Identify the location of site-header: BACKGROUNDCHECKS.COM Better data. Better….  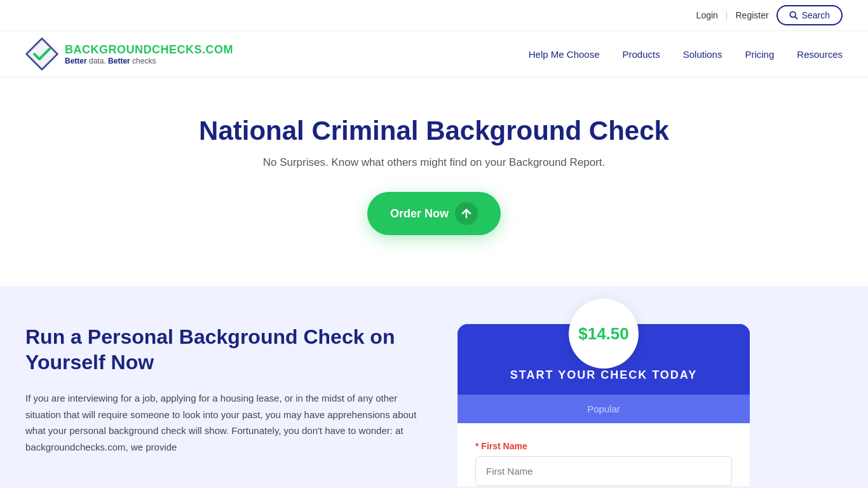
(434, 55).